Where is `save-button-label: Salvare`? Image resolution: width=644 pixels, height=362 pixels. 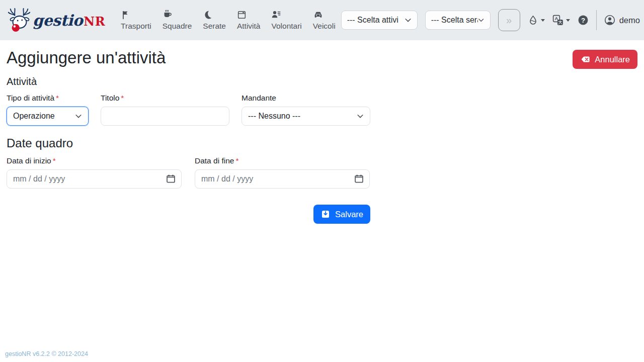 save-button-label: Salvare is located at coordinates (349, 214).